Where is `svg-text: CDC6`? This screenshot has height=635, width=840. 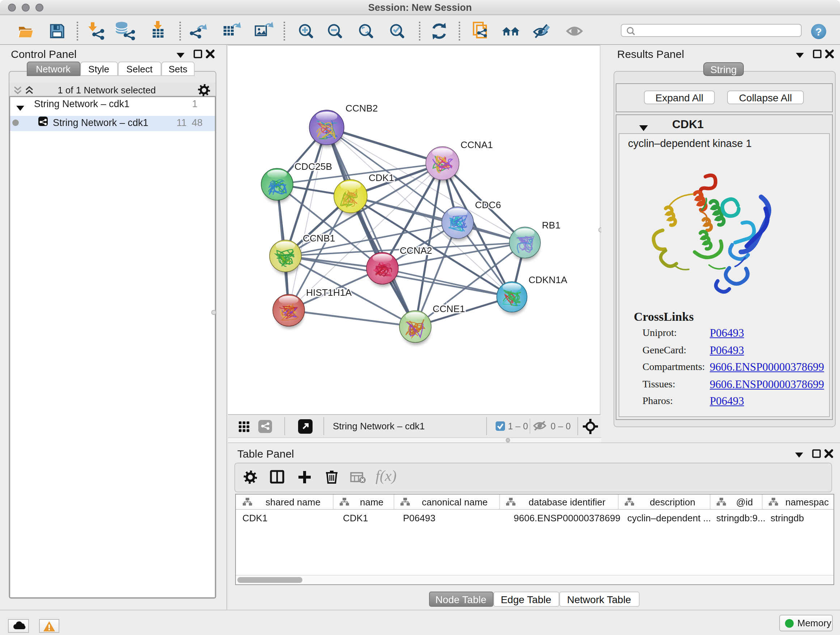
svg-text: CDC6 is located at coordinates (488, 205).